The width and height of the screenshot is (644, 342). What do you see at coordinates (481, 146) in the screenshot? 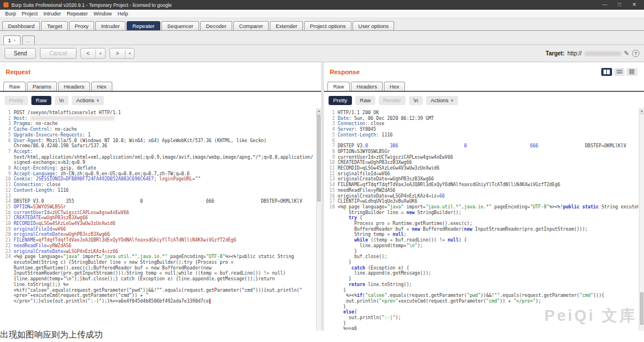
I see `code-line: 7DBSTEP V3.0 386 0 666 DBSTEP=OKMLlKlV` at bounding box center [481, 146].